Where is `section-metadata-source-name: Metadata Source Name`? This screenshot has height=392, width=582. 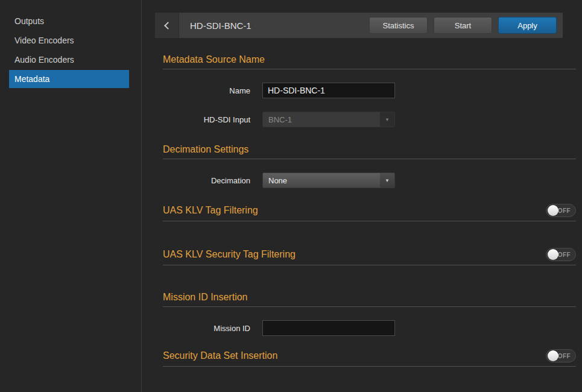 section-metadata-source-name: Metadata Source Name is located at coordinates (369, 62).